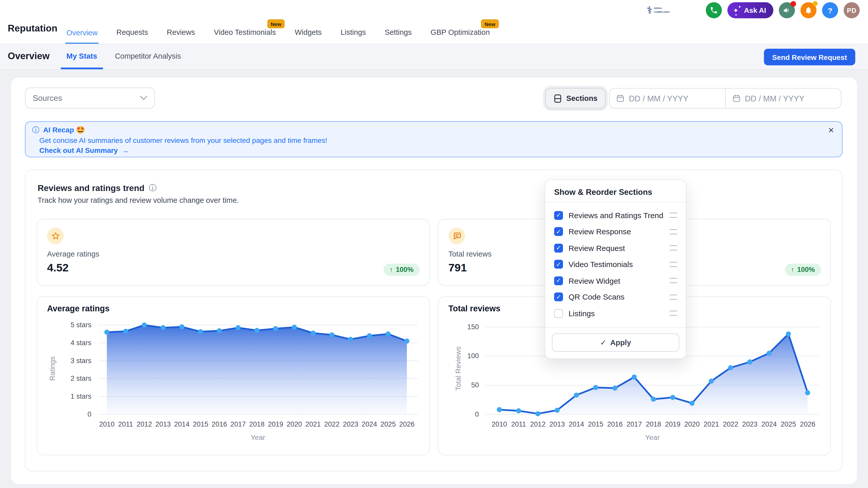 This screenshot has height=488, width=868. Describe the element at coordinates (148, 57) in the screenshot. I see `tab-competitor-analysis: Competitor Analysis` at that location.